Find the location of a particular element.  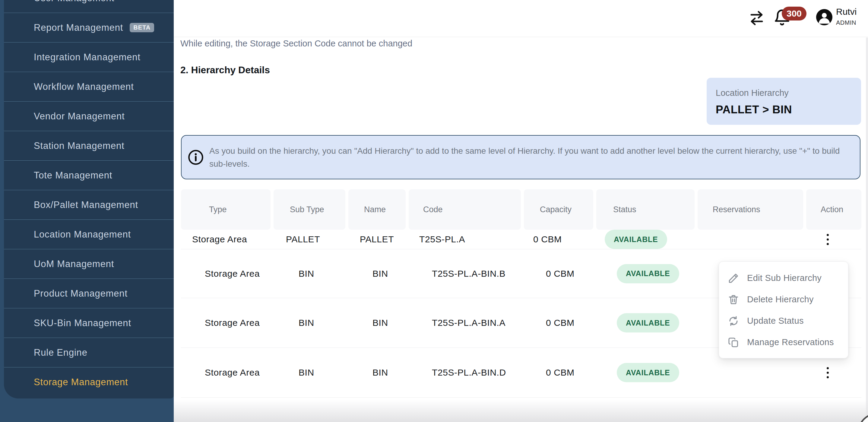

user-name: Rutvi is located at coordinates (846, 12).